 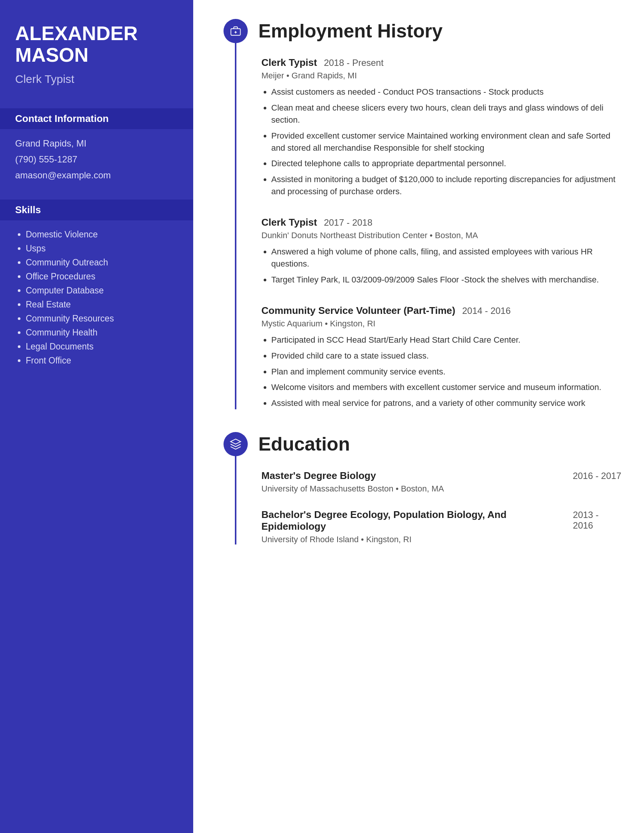 What do you see at coordinates (97, 143) in the screenshot?
I see `contact-city: Grand Rapids, MI` at bounding box center [97, 143].